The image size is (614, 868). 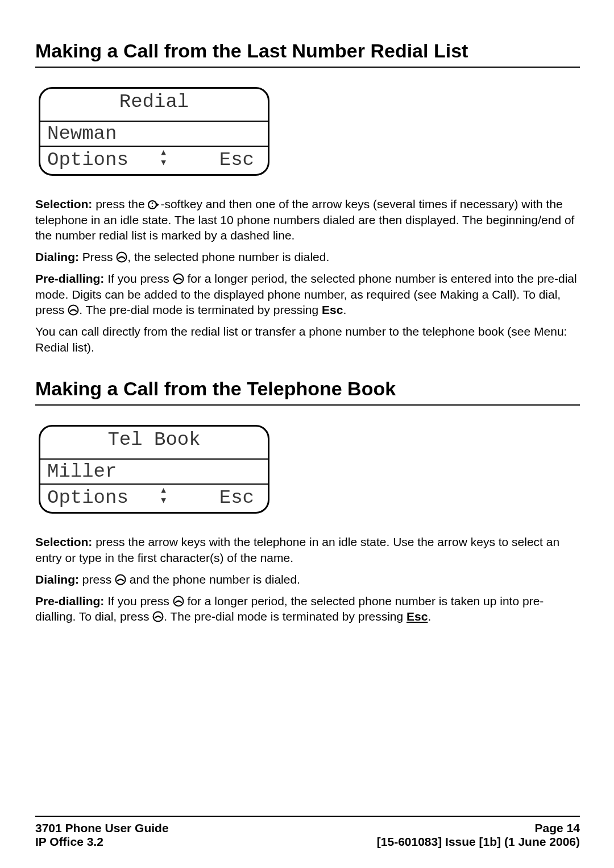 I want to click on para-selection-2: Selection: press the arrow keys with the…, so click(x=308, y=549).